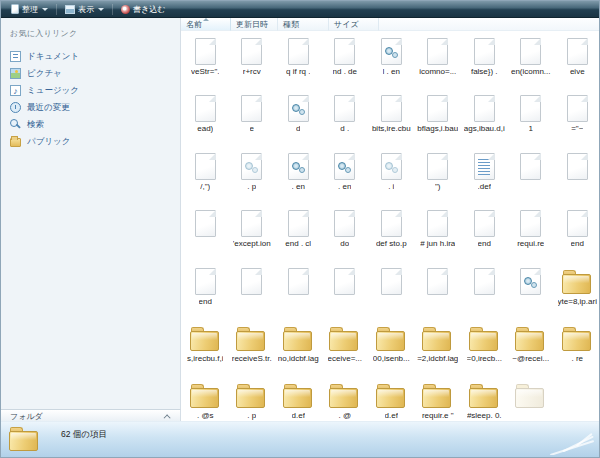 The image size is (600, 458). What do you see at coordinates (298, 348) in the screenshot?
I see `file-item: no,idcbf.lag` at bounding box center [298, 348].